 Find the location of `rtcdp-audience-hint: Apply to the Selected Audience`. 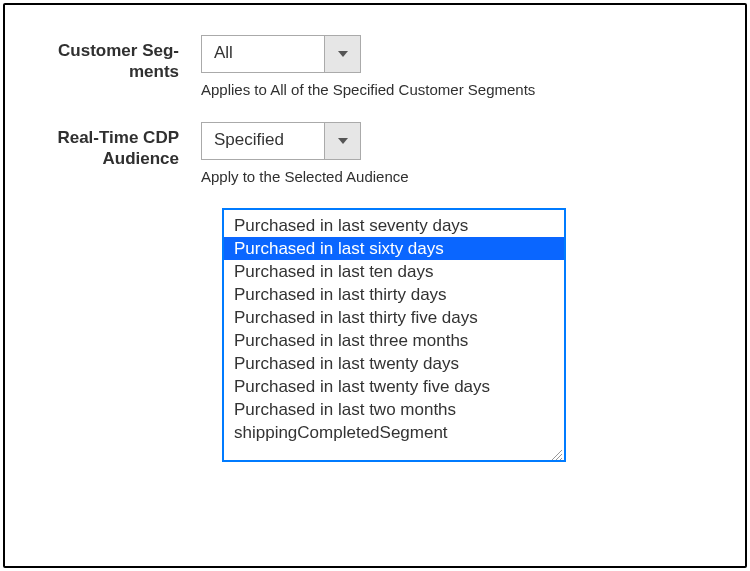

rtcdp-audience-hint: Apply to the Selected Audience is located at coordinates (460, 176).